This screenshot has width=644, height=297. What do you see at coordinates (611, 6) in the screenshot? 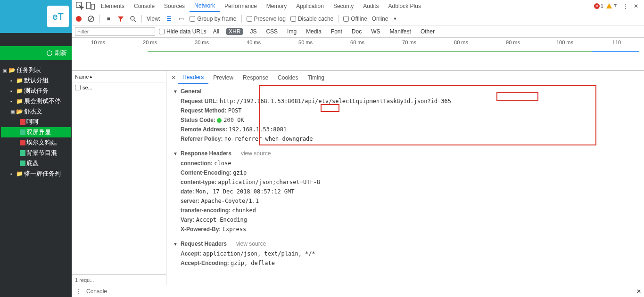
I see `warn-count: 7` at bounding box center [611, 6].